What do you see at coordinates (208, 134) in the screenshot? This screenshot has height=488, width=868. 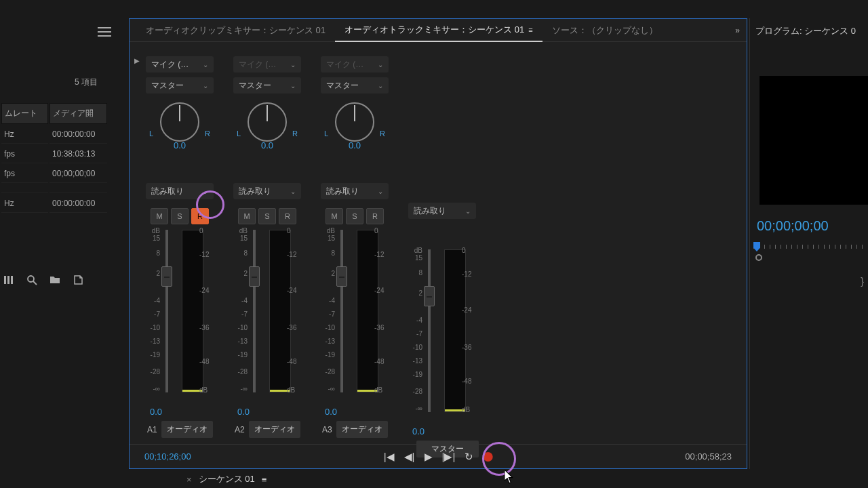 I see `pan-right-label: R` at bounding box center [208, 134].